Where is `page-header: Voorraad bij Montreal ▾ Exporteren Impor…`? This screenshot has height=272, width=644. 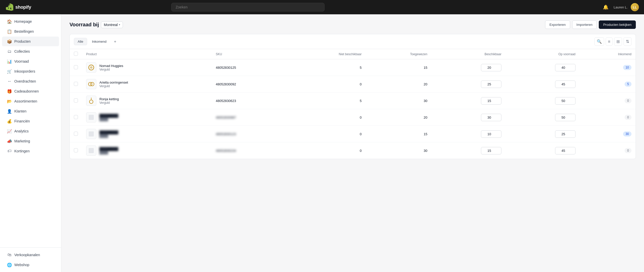 page-header: Voorraad bij Montreal ▾ Exporteren Impor… is located at coordinates (353, 25).